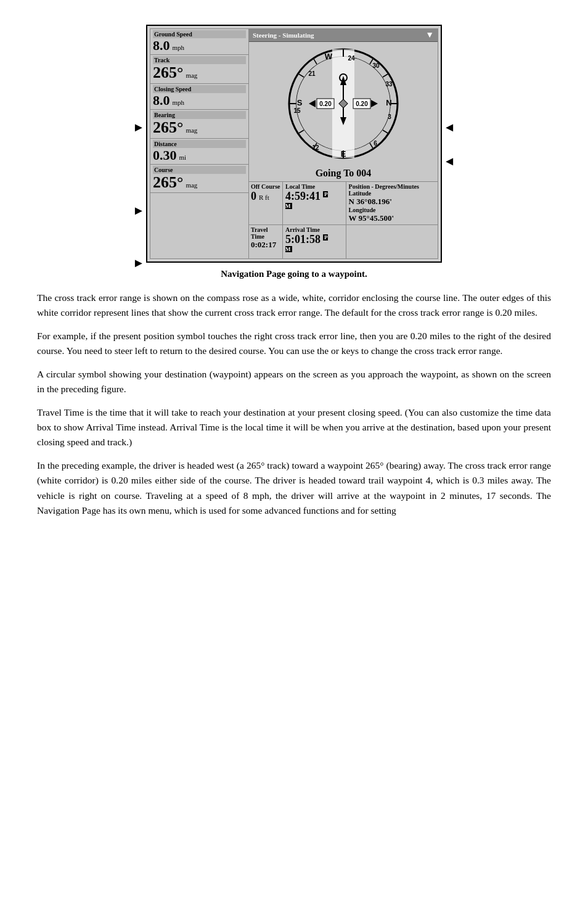  Describe the element at coordinates (200, 128) in the screenshot. I see `bearing-value-row: 265° mag` at that location.